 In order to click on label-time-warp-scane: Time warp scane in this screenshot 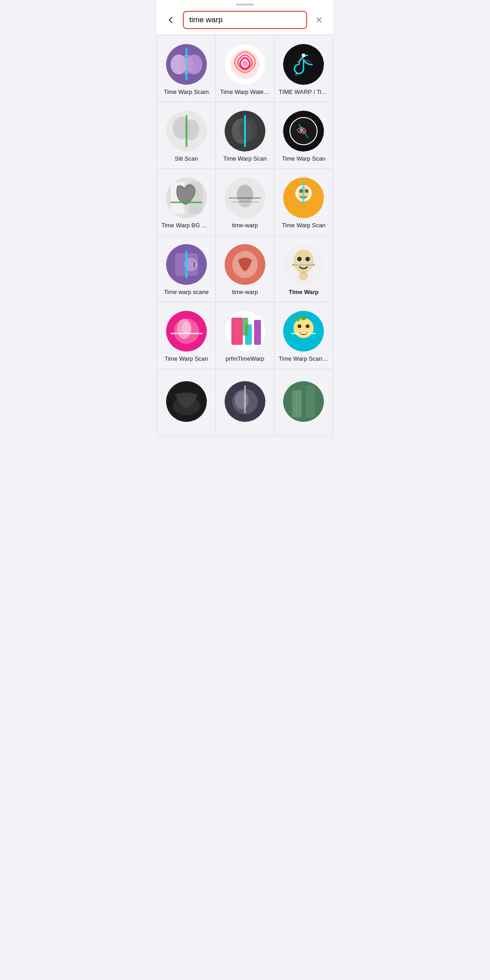, I will do `click(186, 292)`.